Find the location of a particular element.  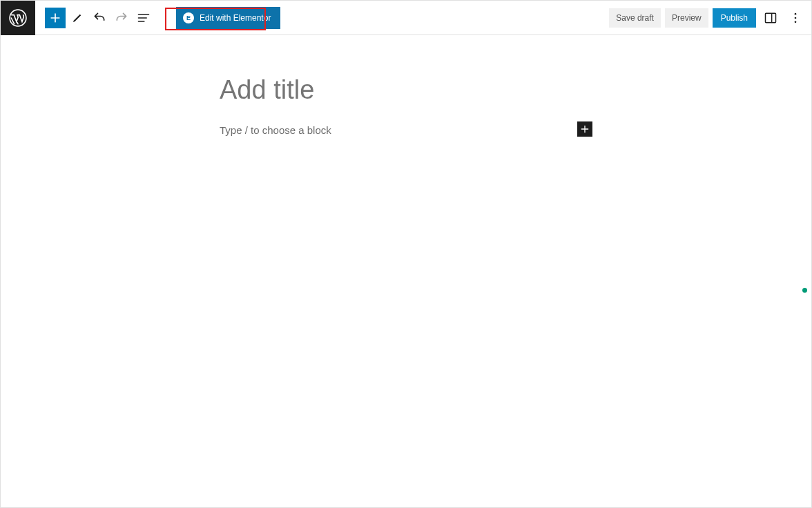

edit-mode-button is located at coordinates (77, 18).